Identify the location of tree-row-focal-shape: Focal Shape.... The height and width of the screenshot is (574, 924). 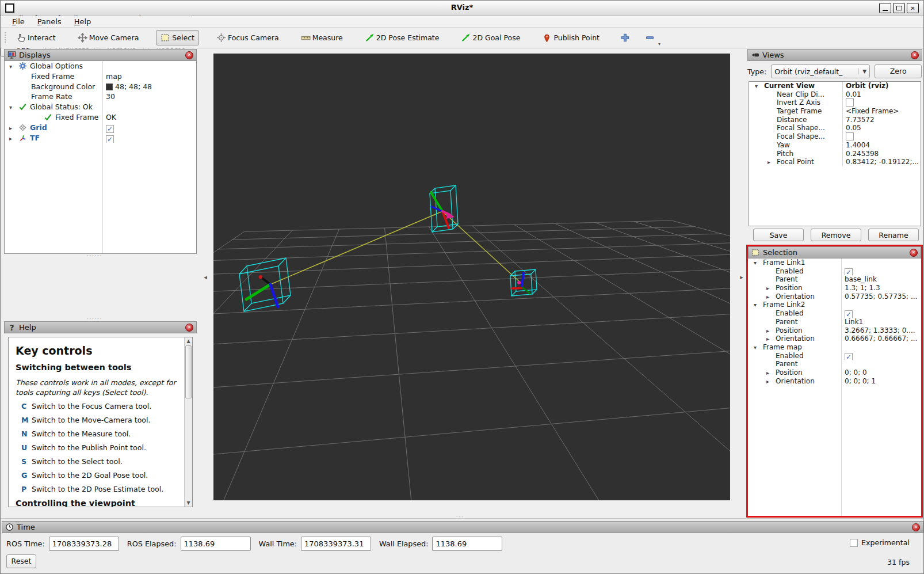
(835, 137).